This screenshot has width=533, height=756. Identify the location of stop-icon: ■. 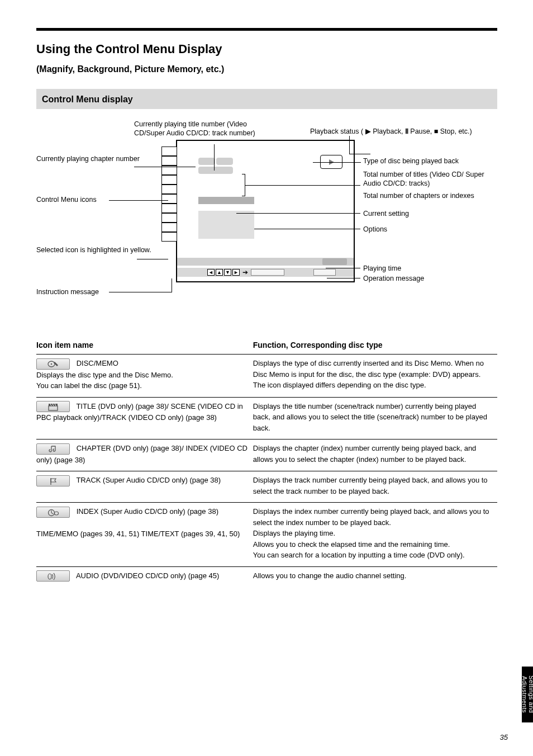
(436, 131).